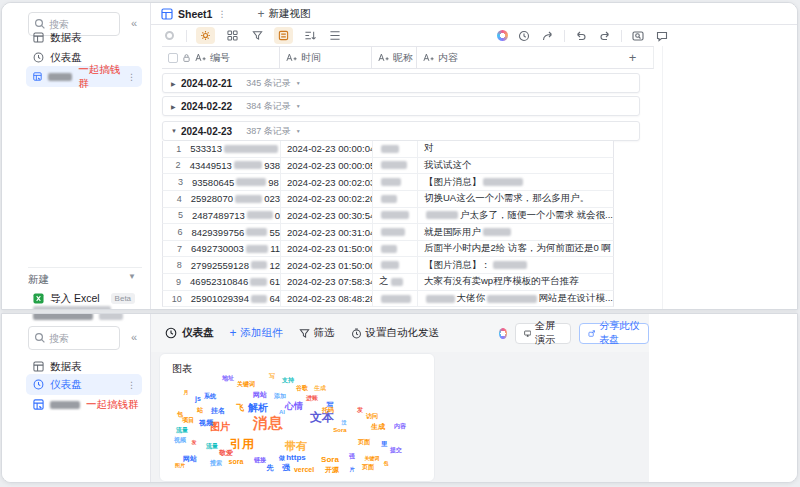 This screenshot has height=487, width=800. What do you see at coordinates (401, 131) in the screenshot?
I see `group-band: ▼2024-02-23387 条记录▼` at bounding box center [401, 131].